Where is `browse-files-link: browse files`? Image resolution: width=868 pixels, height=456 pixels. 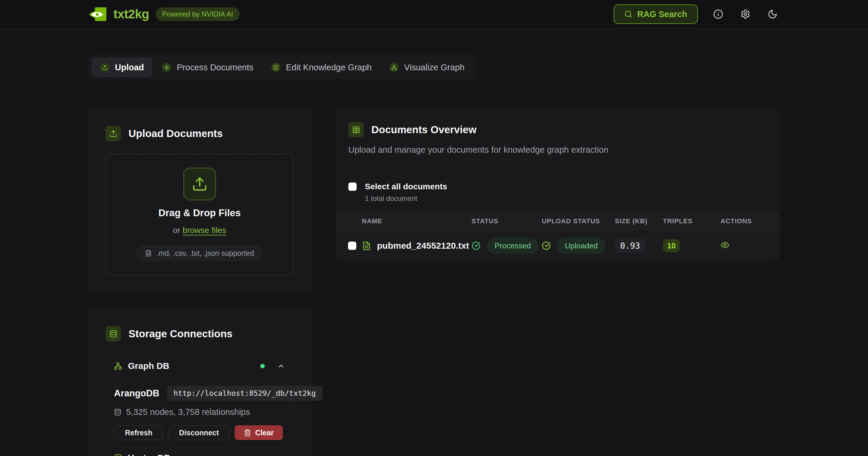 browse-files-link: browse files is located at coordinates (205, 230).